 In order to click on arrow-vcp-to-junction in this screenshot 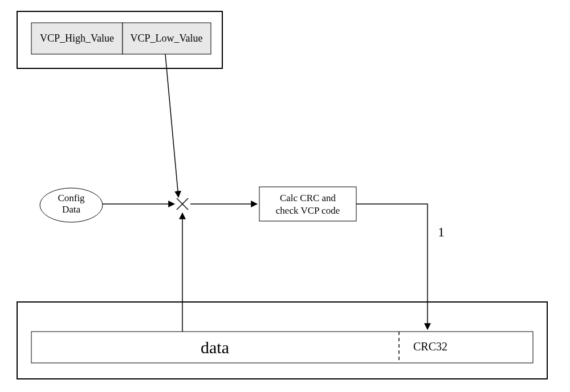, I will do `click(172, 125)`.